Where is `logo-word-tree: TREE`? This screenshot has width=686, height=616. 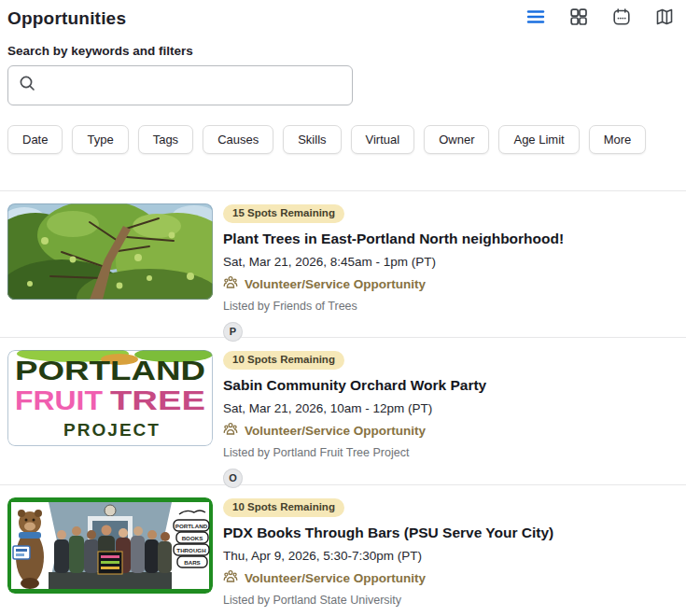
logo-word-tree: TREE is located at coordinates (158, 400).